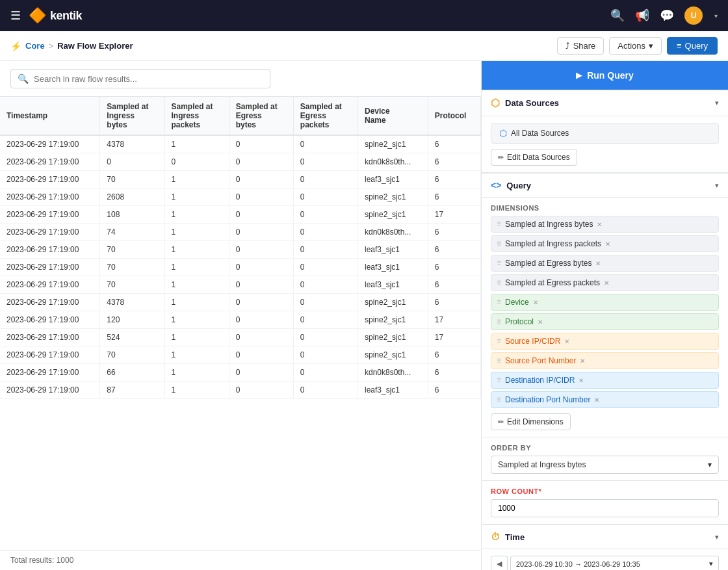 This screenshot has height=570, width=728. Describe the element at coordinates (604, 185) in the screenshot. I see `query-section-header: <> Query ▾` at that location.